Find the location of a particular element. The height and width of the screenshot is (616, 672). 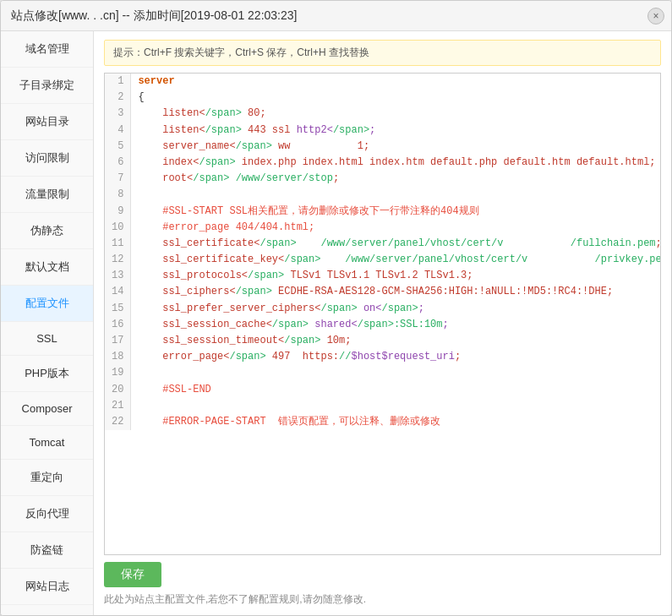

sidebar-item-config: 配置文件 is located at coordinates (47, 304).